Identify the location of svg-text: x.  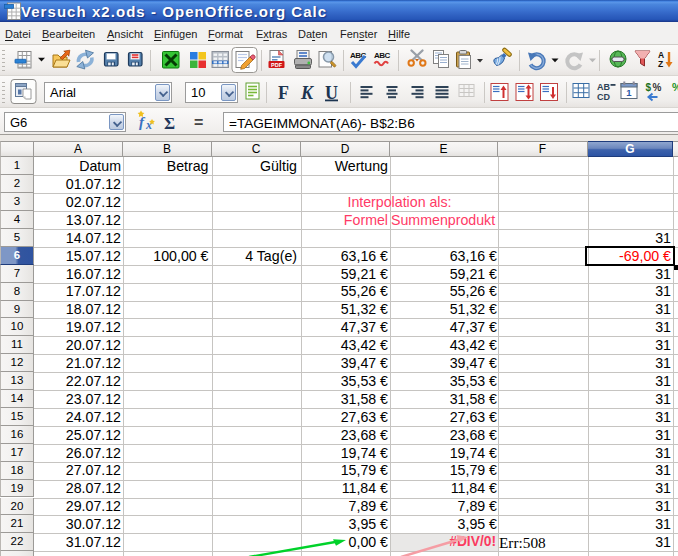
(148, 125).